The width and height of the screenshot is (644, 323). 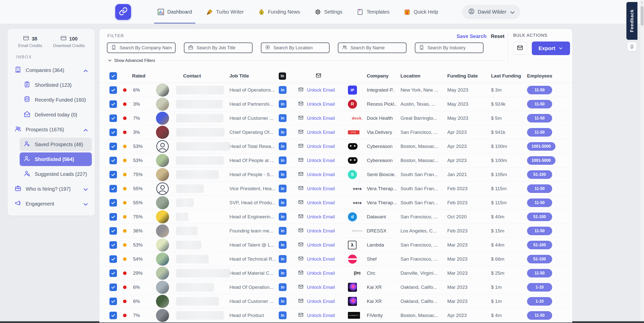 I want to click on save-search-button: Save Search, so click(x=471, y=36).